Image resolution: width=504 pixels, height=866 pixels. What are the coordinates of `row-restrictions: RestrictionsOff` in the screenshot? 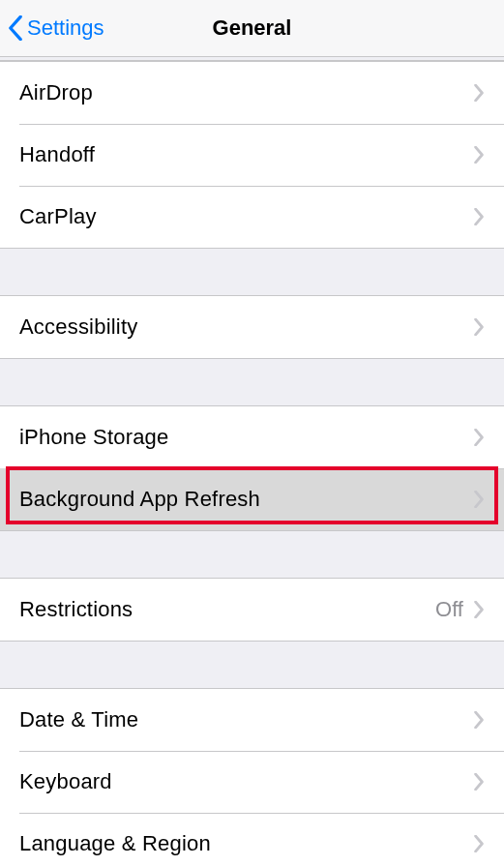 It's located at (252, 610).